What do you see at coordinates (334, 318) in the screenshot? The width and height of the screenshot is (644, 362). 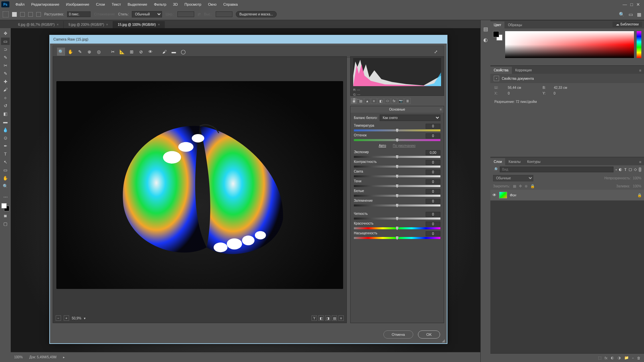 I see `cr-view-mode3-icon: ▤` at bounding box center [334, 318].